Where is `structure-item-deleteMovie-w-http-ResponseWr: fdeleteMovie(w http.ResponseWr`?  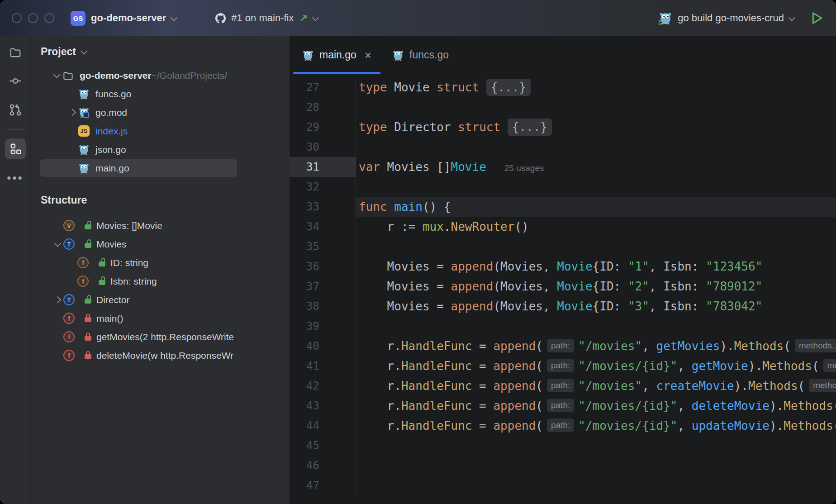 structure-item-deleteMovie-w-http-ResponseWr: fdeleteMovie(w http.ResponseWr is located at coordinates (160, 356).